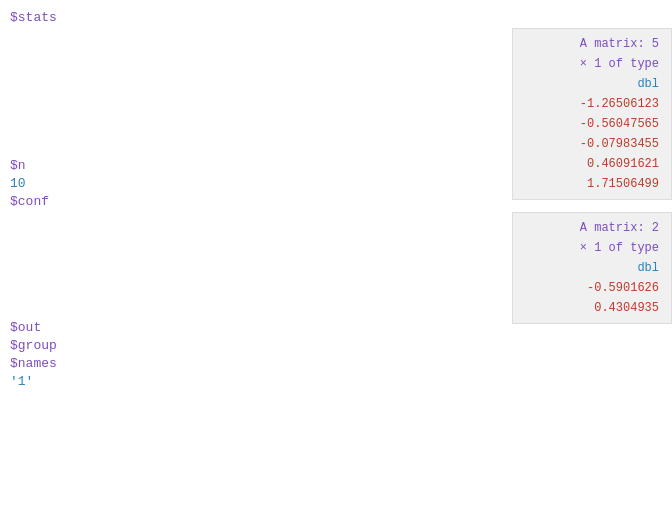  I want to click on matrix1-value-4: 0.46091621, so click(592, 164).